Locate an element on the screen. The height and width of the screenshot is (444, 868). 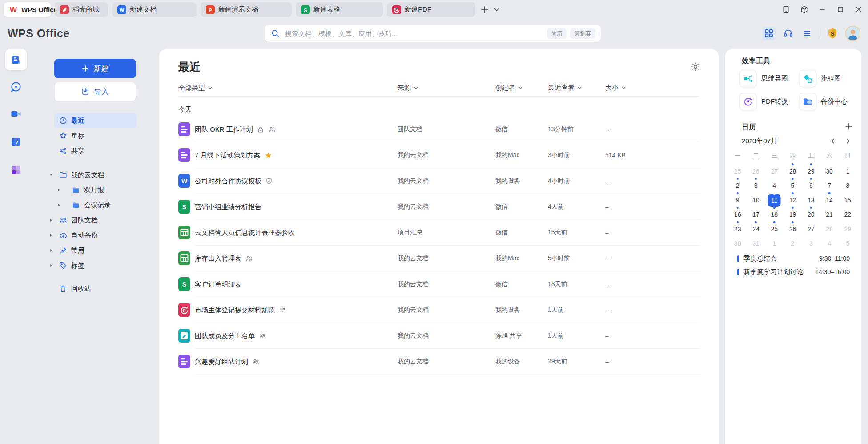
calendar-day: 13 is located at coordinates (811, 198).